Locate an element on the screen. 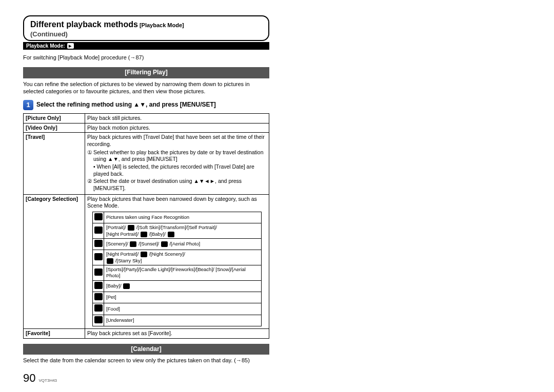  portrait-icon is located at coordinates (98, 230).